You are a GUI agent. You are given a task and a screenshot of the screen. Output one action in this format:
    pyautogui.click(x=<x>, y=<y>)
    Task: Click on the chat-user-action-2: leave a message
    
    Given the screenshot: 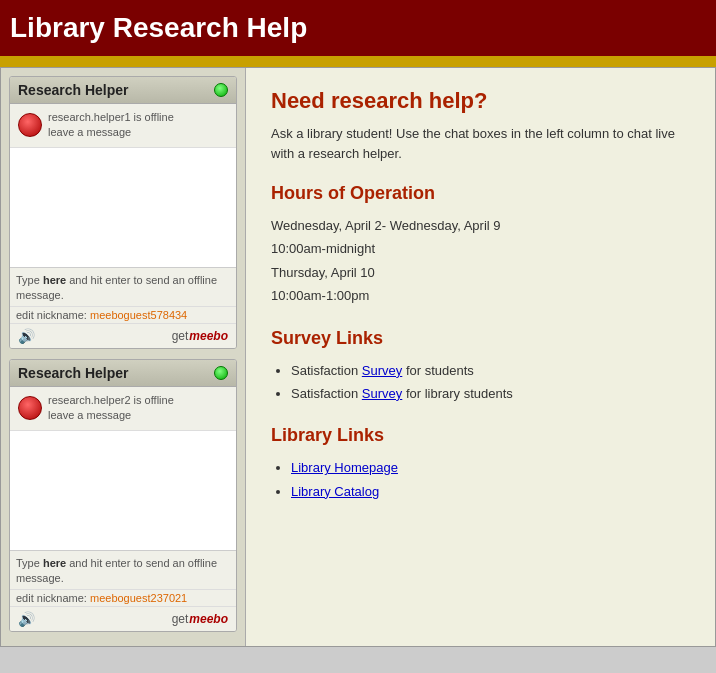 What is the action you would take?
    pyautogui.click(x=111, y=416)
    